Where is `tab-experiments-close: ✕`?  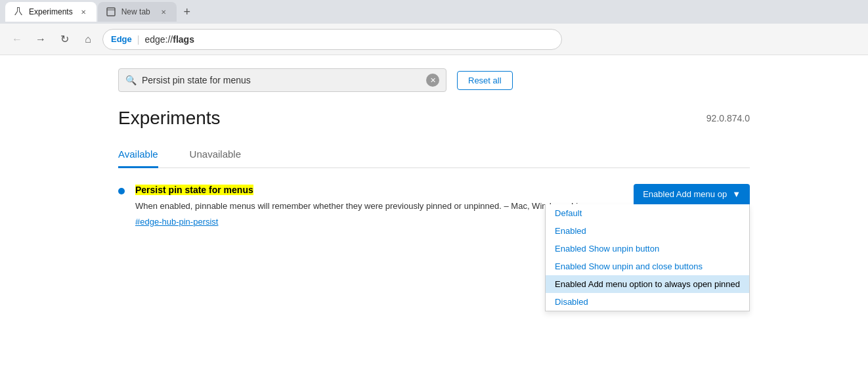 tab-experiments-close: ✕ is located at coordinates (83, 12).